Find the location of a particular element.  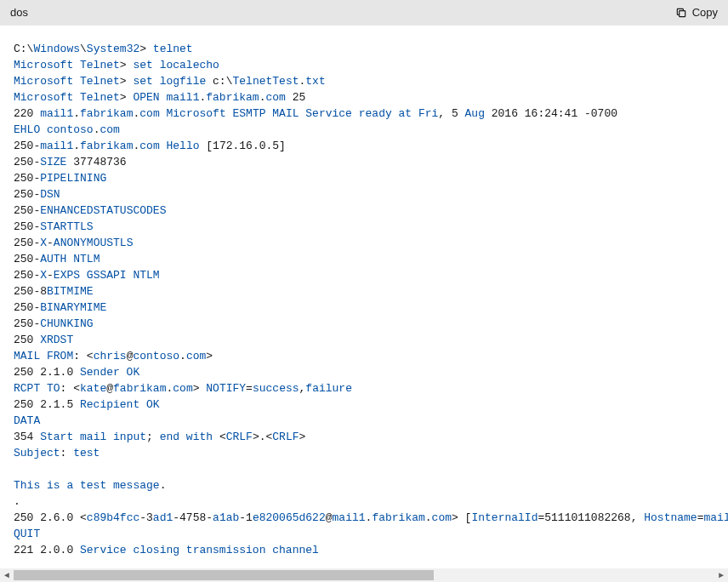

code-line: This is a test message. is located at coordinates (364, 485).